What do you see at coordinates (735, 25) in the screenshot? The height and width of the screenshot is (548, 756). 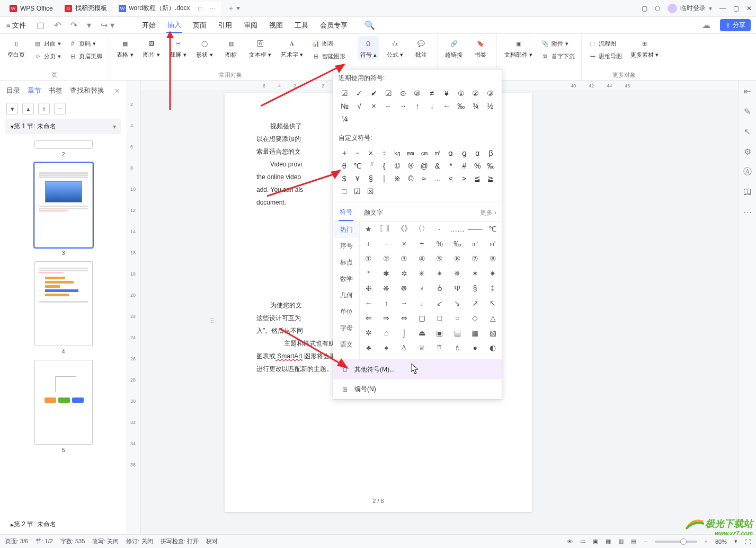 I see `share-button: ⇪ 分享` at bounding box center [735, 25].